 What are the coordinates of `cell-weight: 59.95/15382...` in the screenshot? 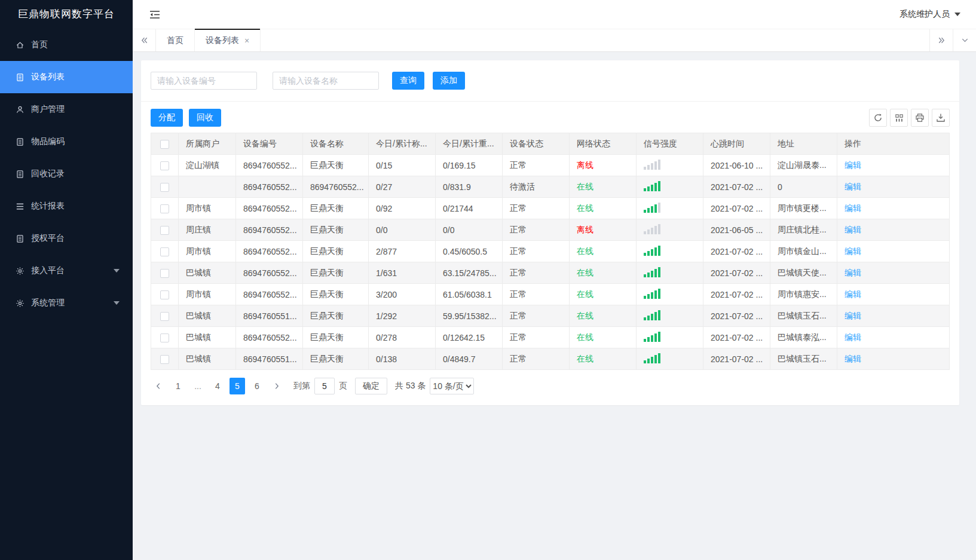 It's located at (469, 316).